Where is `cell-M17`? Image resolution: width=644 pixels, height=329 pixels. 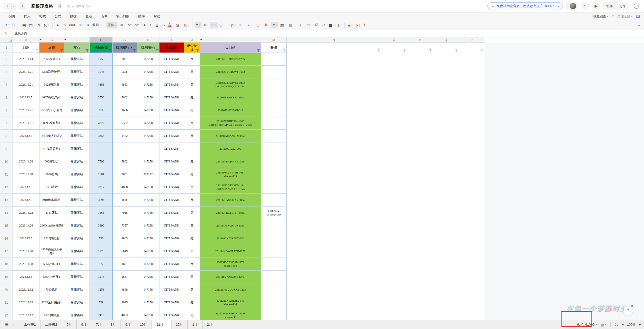
cell-M17 is located at coordinates (274, 251).